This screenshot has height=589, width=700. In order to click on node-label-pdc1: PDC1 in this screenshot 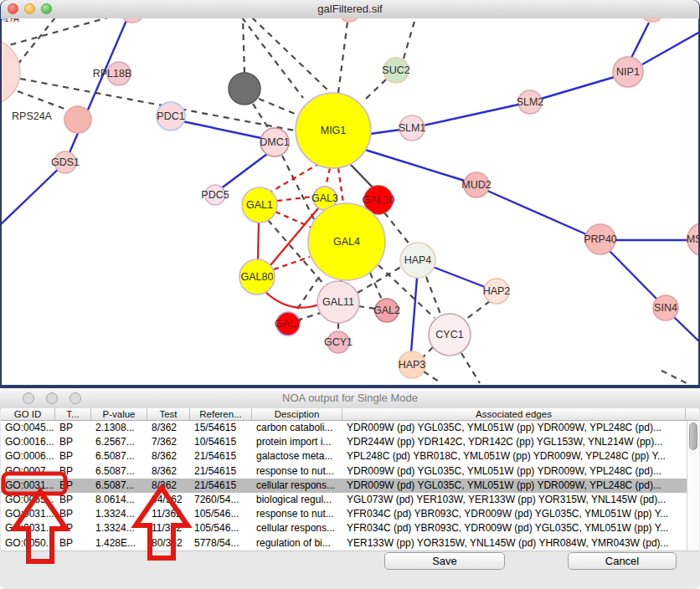, I will do `click(171, 116)`.